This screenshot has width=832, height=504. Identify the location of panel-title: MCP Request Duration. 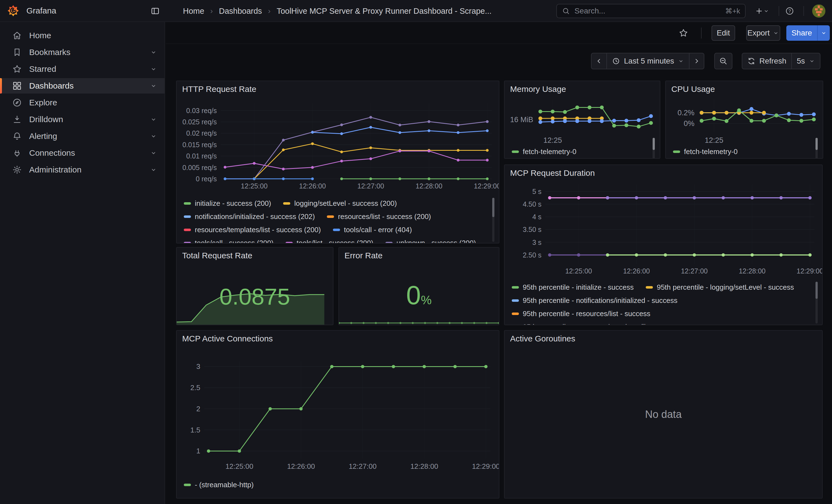
(552, 173).